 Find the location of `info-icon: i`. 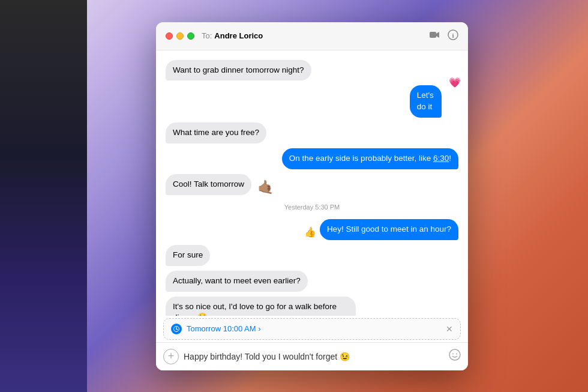

info-icon: i is located at coordinates (453, 36).